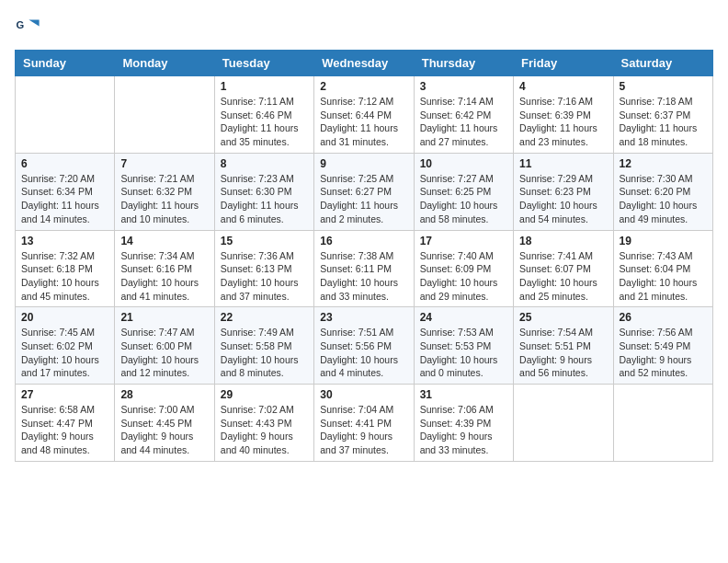 This screenshot has width=728, height=563. Describe the element at coordinates (664, 256) in the screenshot. I see `cell-info: Sunrise: 7:43 AM` at that location.